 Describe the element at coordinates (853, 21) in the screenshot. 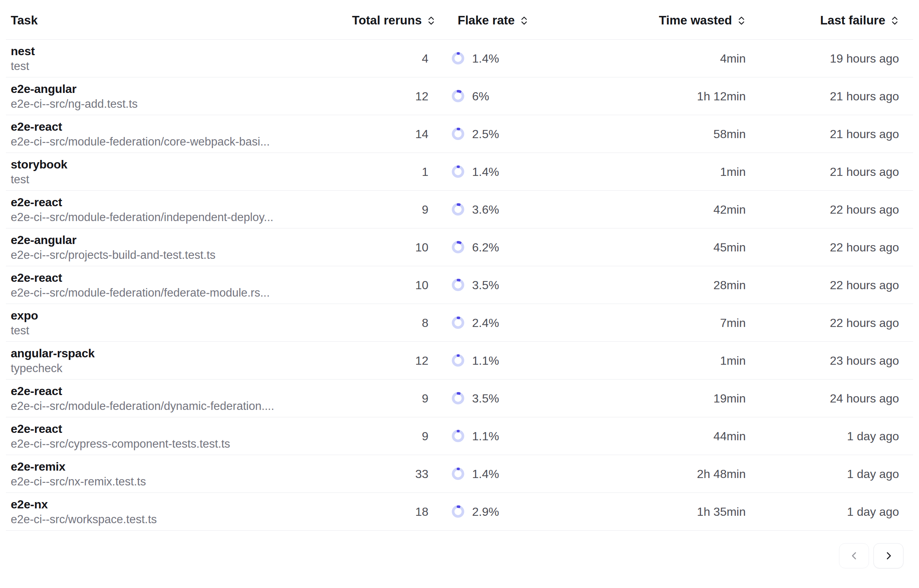

I see `column-label: Last failure` at that location.